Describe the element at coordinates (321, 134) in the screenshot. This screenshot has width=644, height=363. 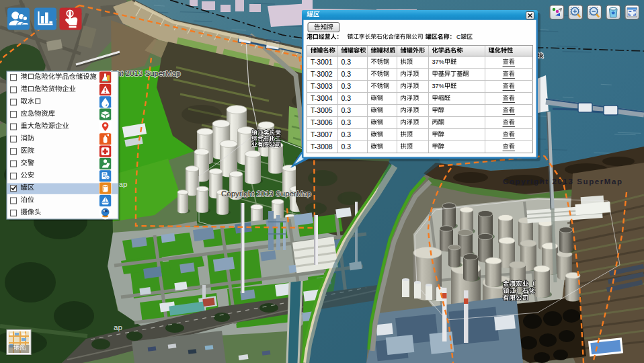
I see `svg-text: T-3007` at that location.